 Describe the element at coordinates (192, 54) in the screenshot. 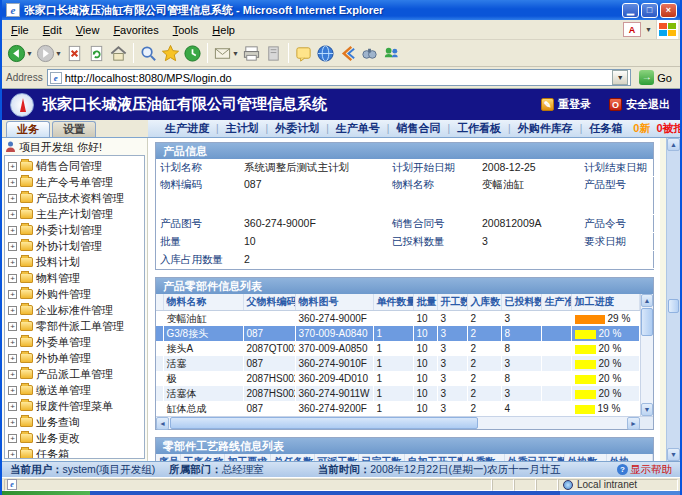

I see `history-icon` at that location.